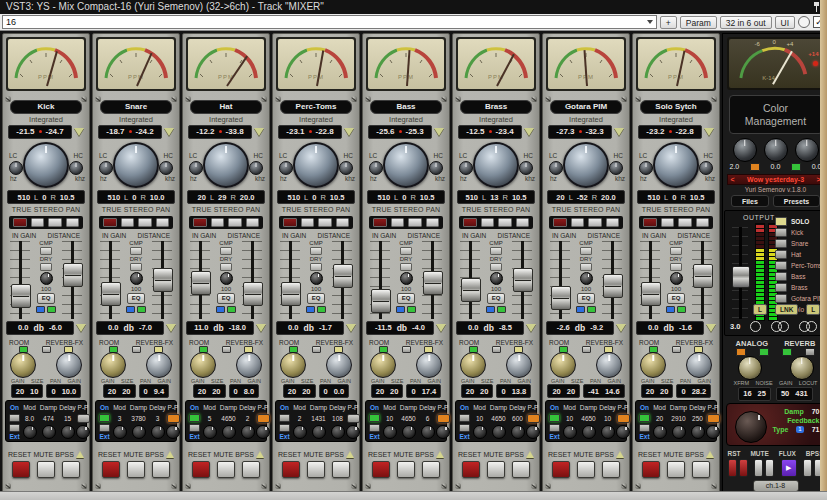 The width and height of the screenshot is (827, 500). Describe the element at coordinates (609, 365) in the screenshot. I see `reverb-fx-knob` at that location.